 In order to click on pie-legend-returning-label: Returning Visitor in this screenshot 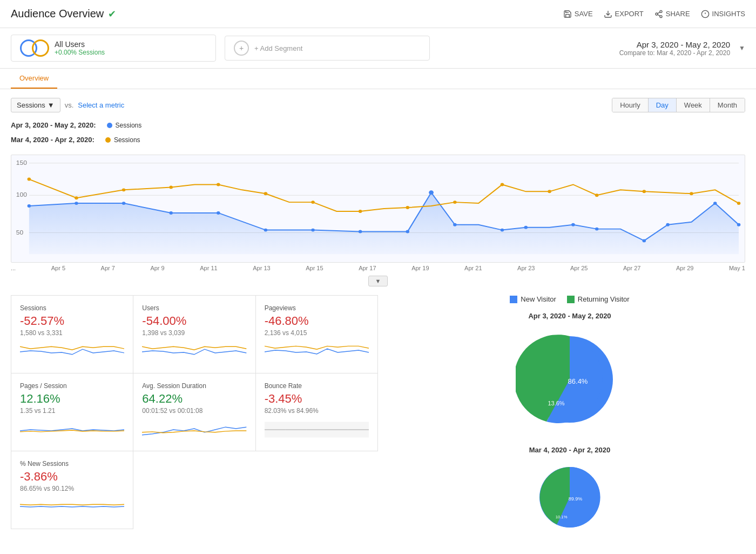, I will do `click(604, 299)`.